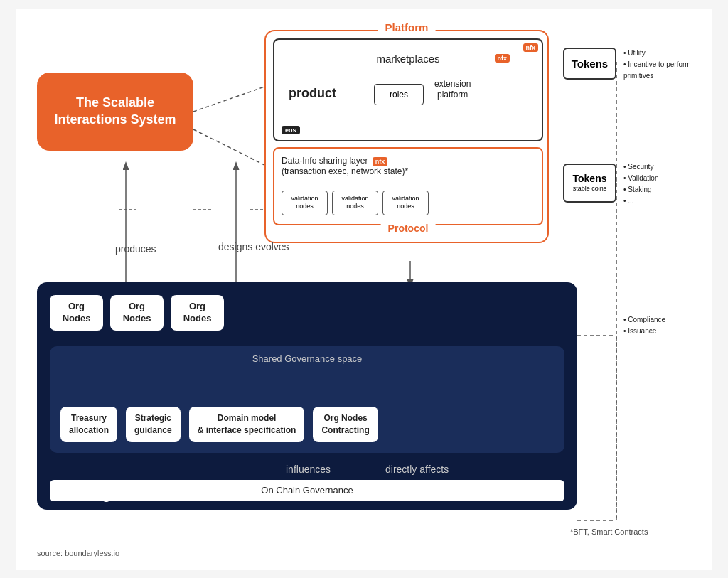 Image resolution: width=728 pixels, height=578 pixels. Describe the element at coordinates (307, 400) in the screenshot. I see `shared-governance-box: Shared Governance space Treasuryallocati…` at that location.